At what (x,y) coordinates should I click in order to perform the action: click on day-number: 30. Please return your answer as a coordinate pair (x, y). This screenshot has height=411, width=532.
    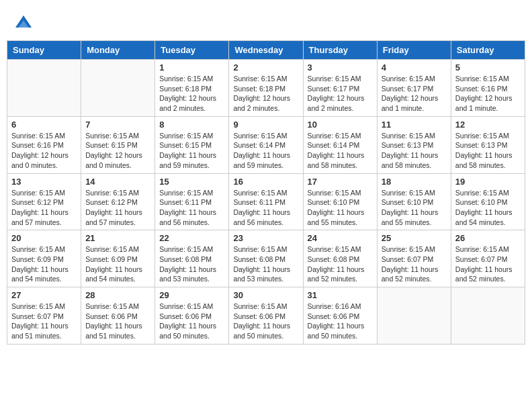
    Looking at the image, I should click on (266, 295).